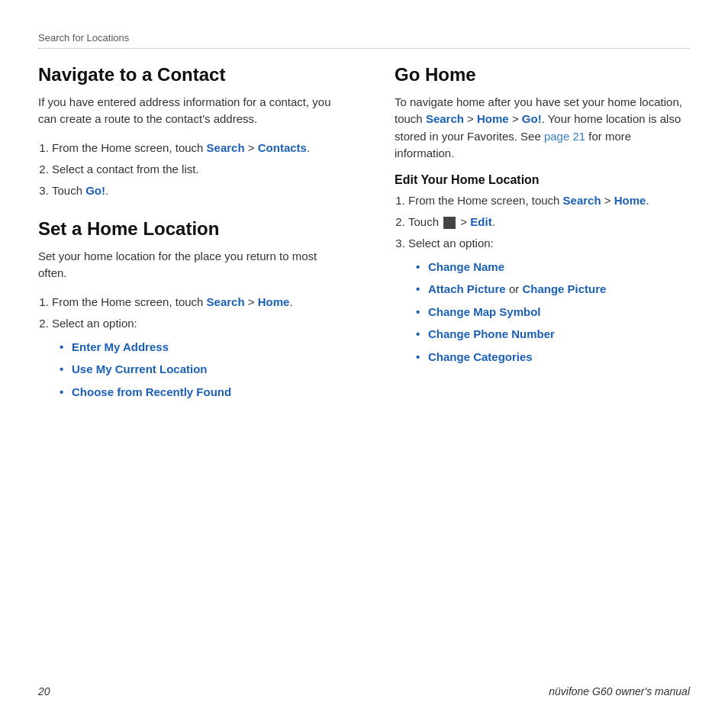 Image resolution: width=728 pixels, height=728 pixels. I want to click on home-options-list: Enter My Address Use My Current Location…, so click(197, 369).